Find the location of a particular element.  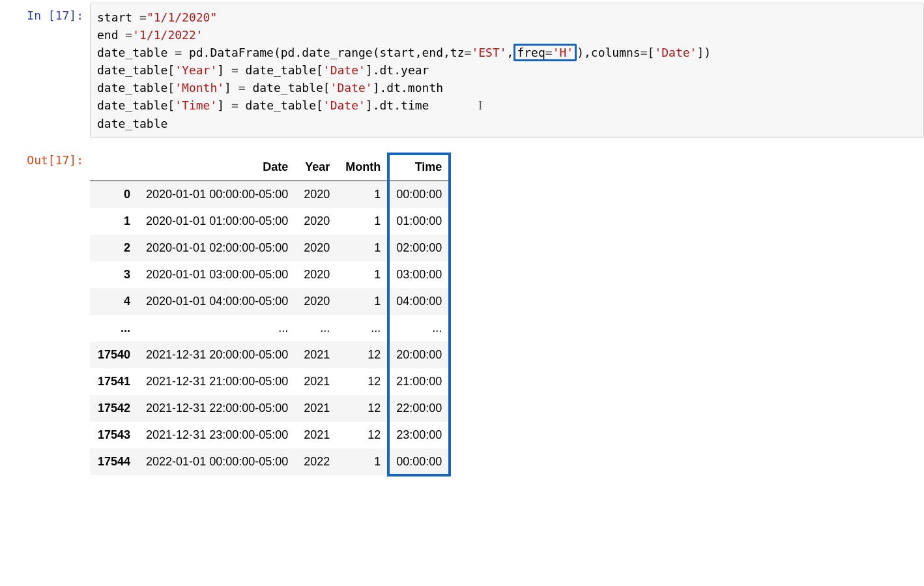

table-row: 175422021-12-31 22:00:00-05:0020211222:0… is located at coordinates (270, 408).